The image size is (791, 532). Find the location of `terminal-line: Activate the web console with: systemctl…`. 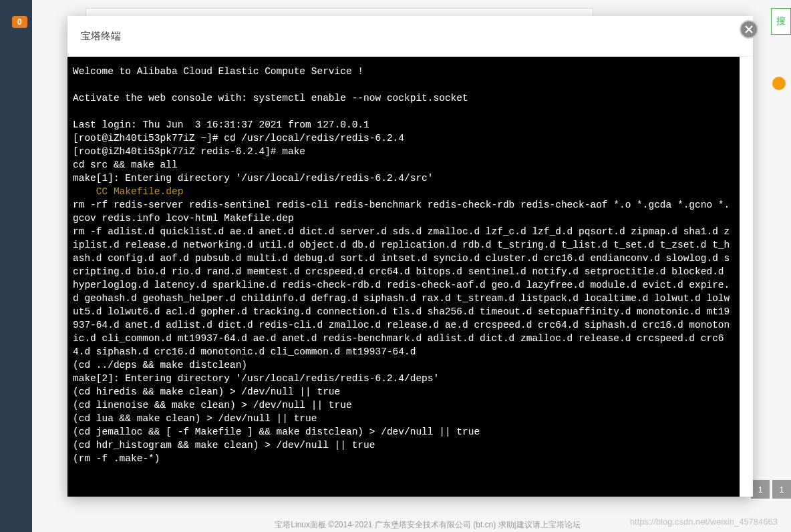

terminal-line: Activate the web console with: systemctl… is located at coordinates (271, 98).